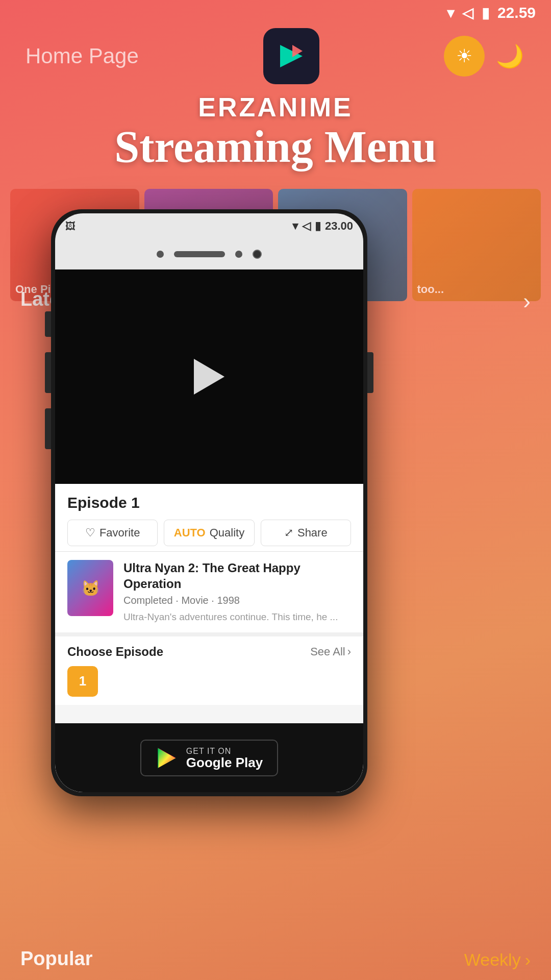 Image resolution: width=551 pixels, height=980 pixels. Describe the element at coordinates (510, 56) in the screenshot. I see `moon-icon: 🌙` at that location.